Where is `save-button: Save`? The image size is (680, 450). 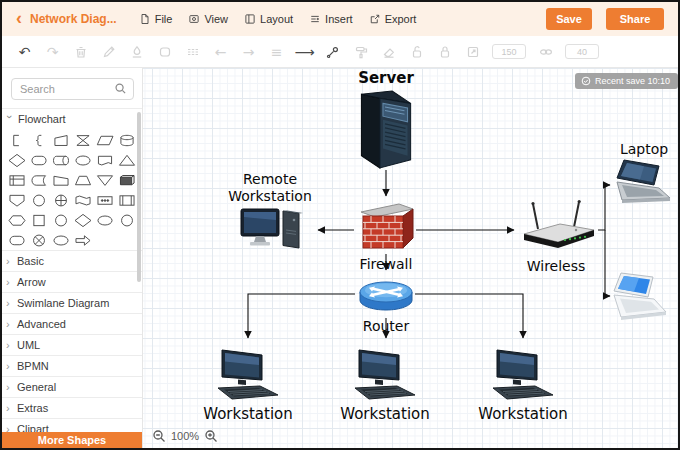 save-button: Save is located at coordinates (569, 19).